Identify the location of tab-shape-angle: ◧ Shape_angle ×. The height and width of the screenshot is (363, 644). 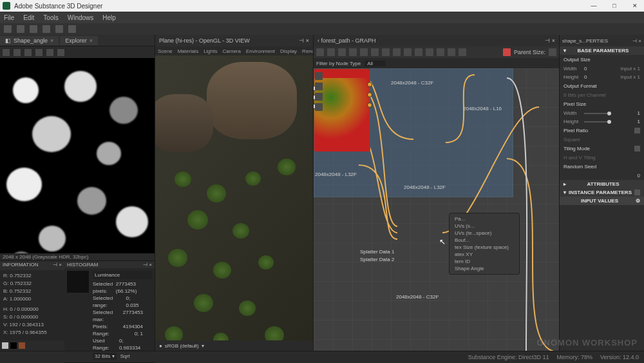
(30, 41).